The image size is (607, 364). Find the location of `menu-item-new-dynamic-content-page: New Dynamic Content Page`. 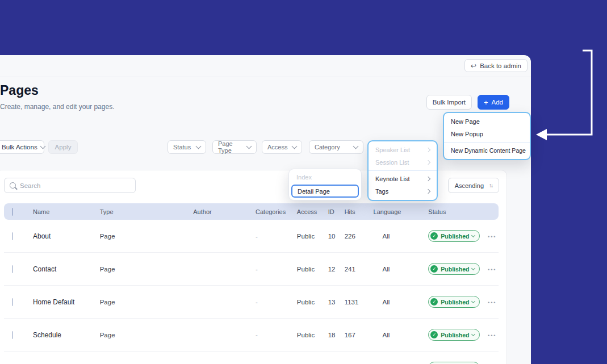

menu-item-new-dynamic-content-page: New Dynamic Content Page is located at coordinates (487, 150).